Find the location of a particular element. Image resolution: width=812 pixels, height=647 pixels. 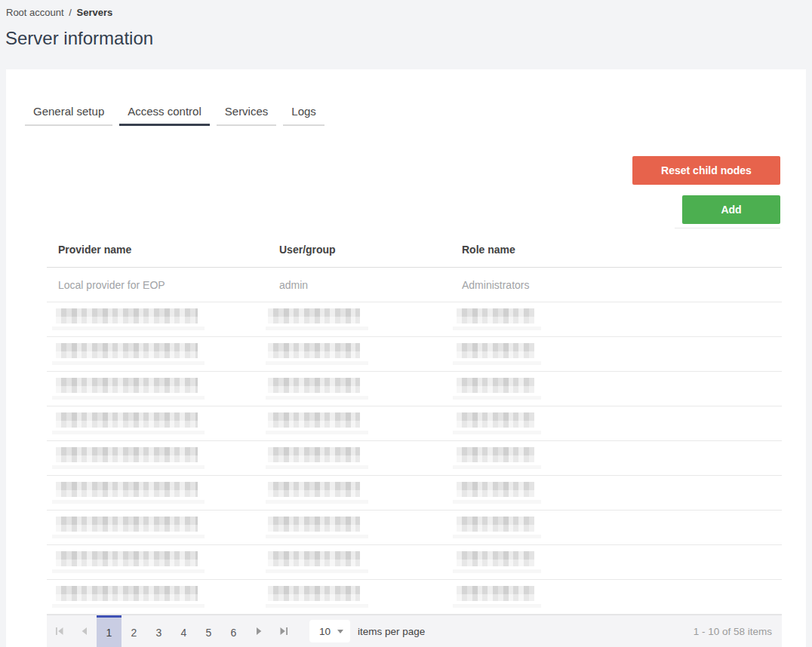

tab-logs: Logs is located at coordinates (303, 115).